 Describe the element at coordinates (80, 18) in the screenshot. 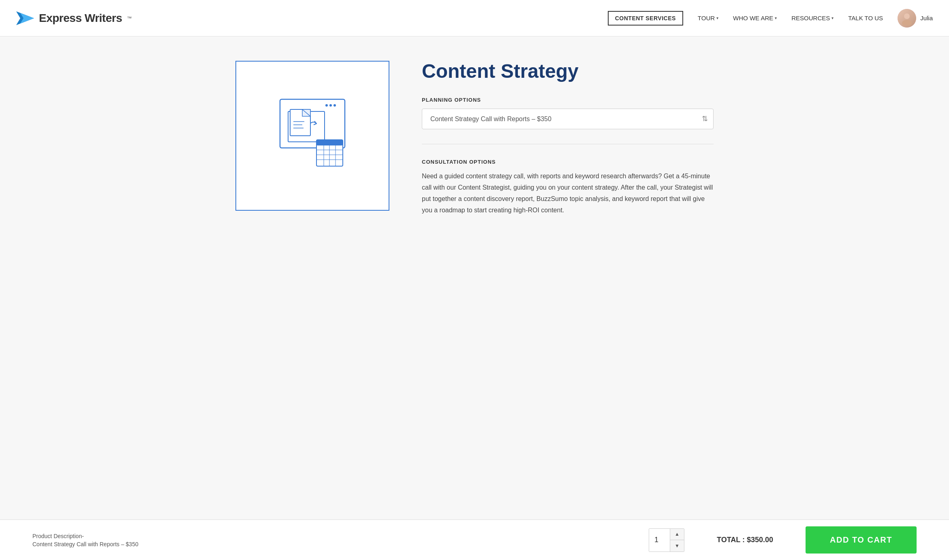

I see `brand-name: Express Writers` at that location.